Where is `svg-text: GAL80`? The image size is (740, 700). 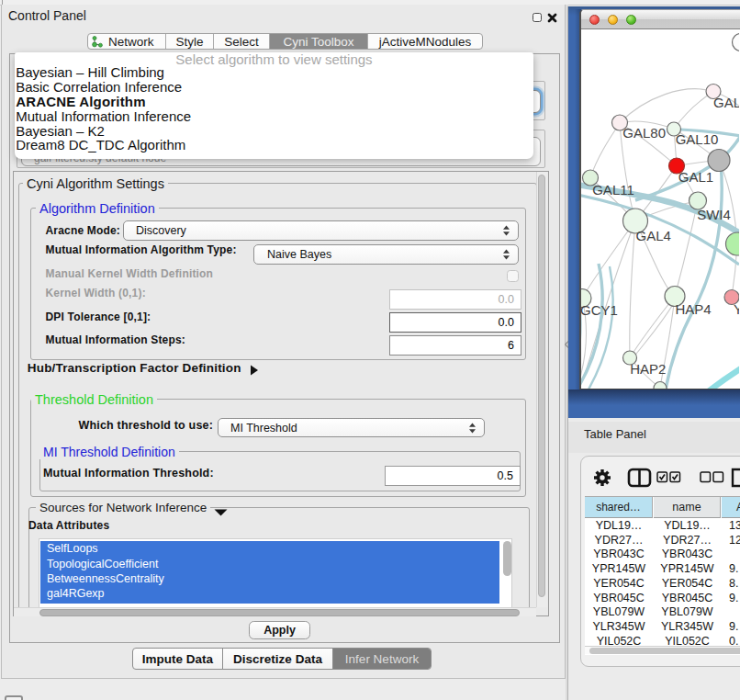 svg-text: GAL80 is located at coordinates (645, 132).